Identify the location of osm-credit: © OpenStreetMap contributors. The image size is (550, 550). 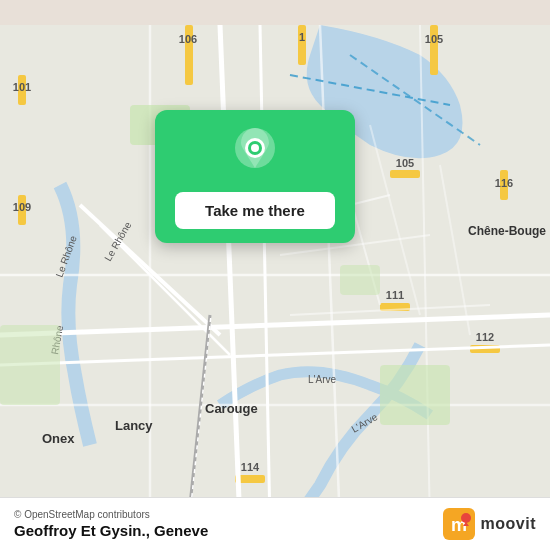
(111, 514).